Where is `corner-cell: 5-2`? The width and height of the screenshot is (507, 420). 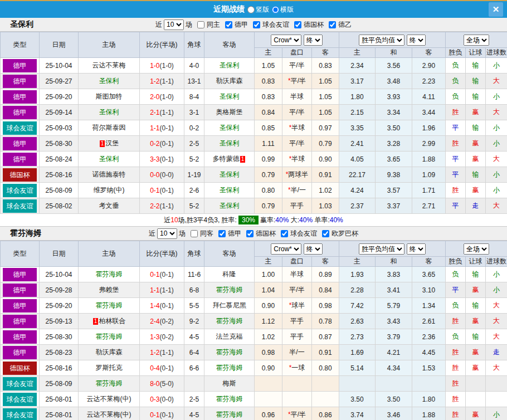 corner-cell: 5-2 is located at coordinates (194, 159).